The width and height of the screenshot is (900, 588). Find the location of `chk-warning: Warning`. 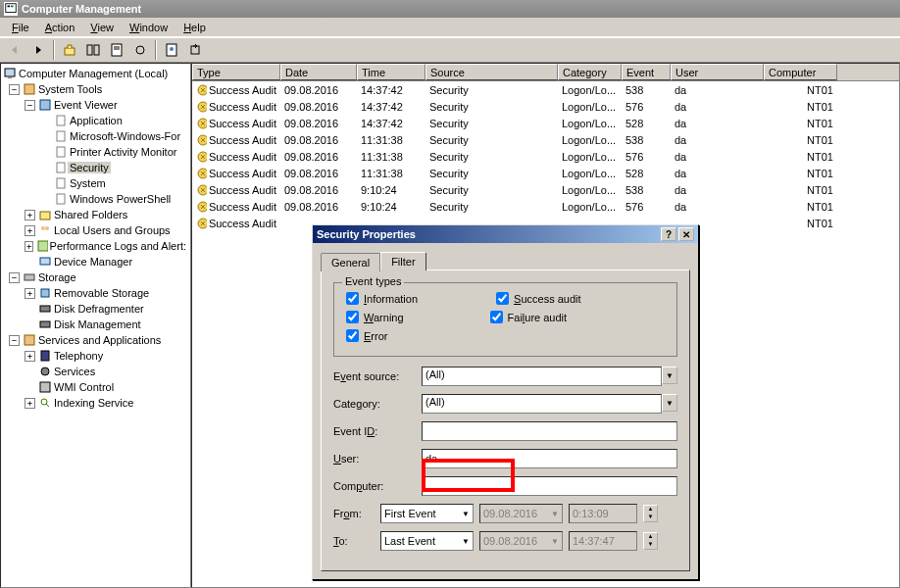

chk-warning: Warning is located at coordinates (375, 318).